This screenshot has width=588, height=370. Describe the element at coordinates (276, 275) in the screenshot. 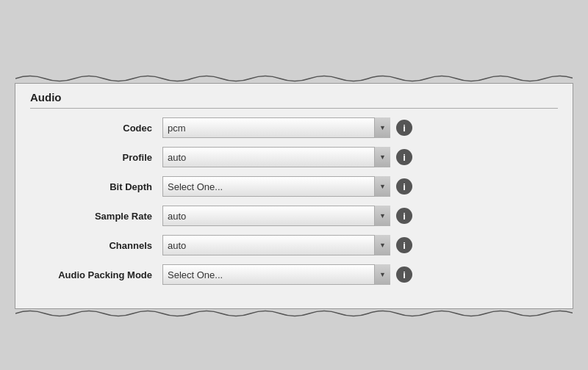

I see `select-audio-packing-mode: Select One...NormalPacked` at that location.